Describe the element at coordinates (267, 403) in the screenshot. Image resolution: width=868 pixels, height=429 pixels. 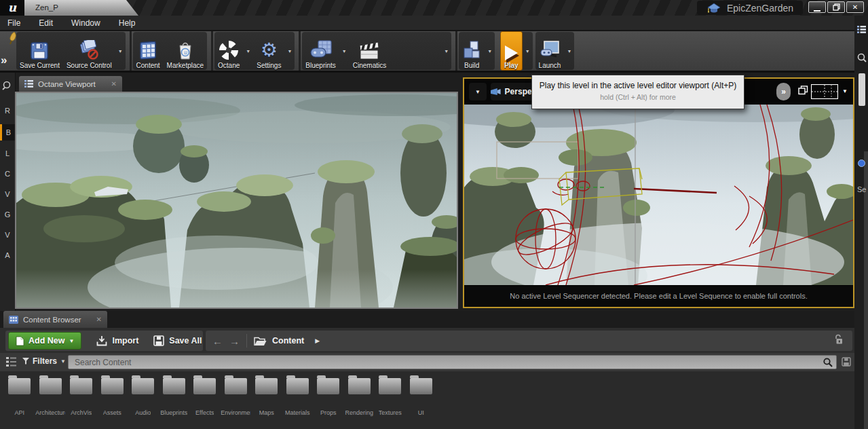
I see `folder-maps: Maps` at that location.